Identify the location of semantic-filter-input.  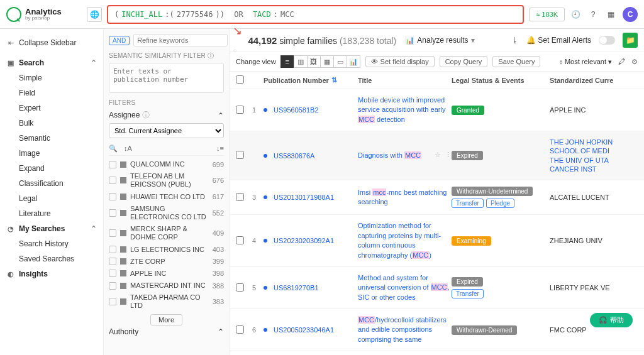
(166, 78).